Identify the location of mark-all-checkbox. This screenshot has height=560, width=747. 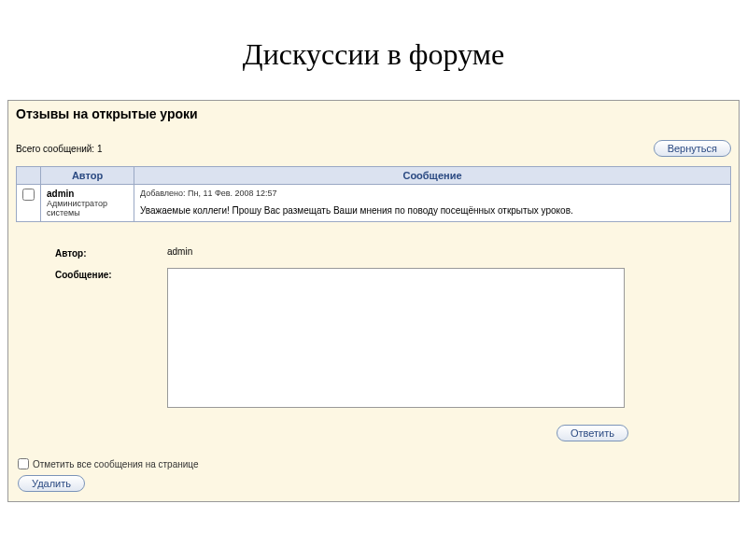
(23, 464).